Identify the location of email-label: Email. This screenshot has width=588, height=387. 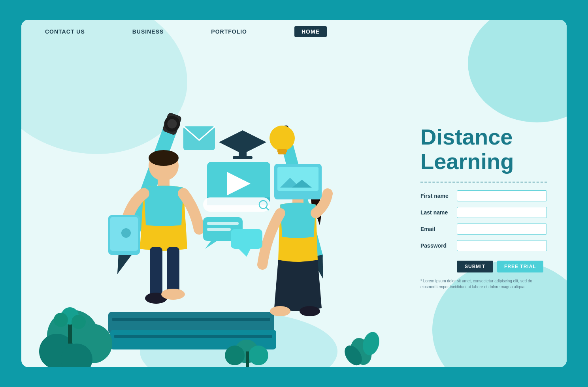
(436, 229).